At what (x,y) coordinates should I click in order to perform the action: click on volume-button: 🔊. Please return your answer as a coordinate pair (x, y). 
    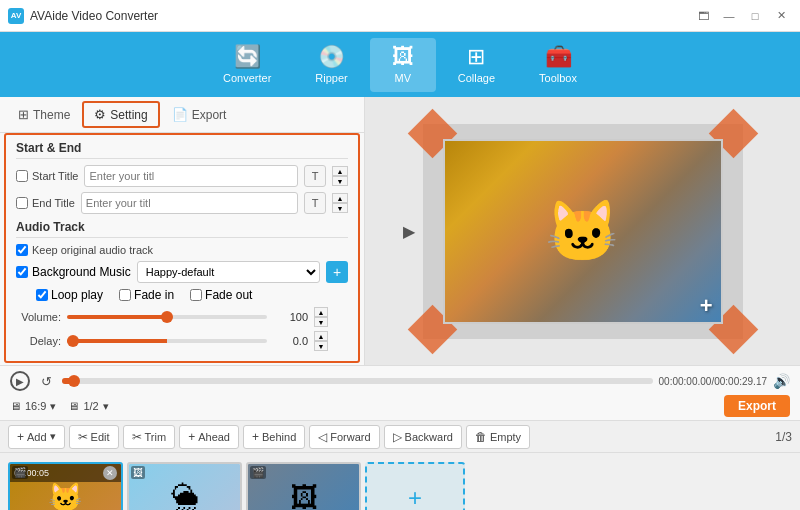
    Looking at the image, I should click on (782, 381).